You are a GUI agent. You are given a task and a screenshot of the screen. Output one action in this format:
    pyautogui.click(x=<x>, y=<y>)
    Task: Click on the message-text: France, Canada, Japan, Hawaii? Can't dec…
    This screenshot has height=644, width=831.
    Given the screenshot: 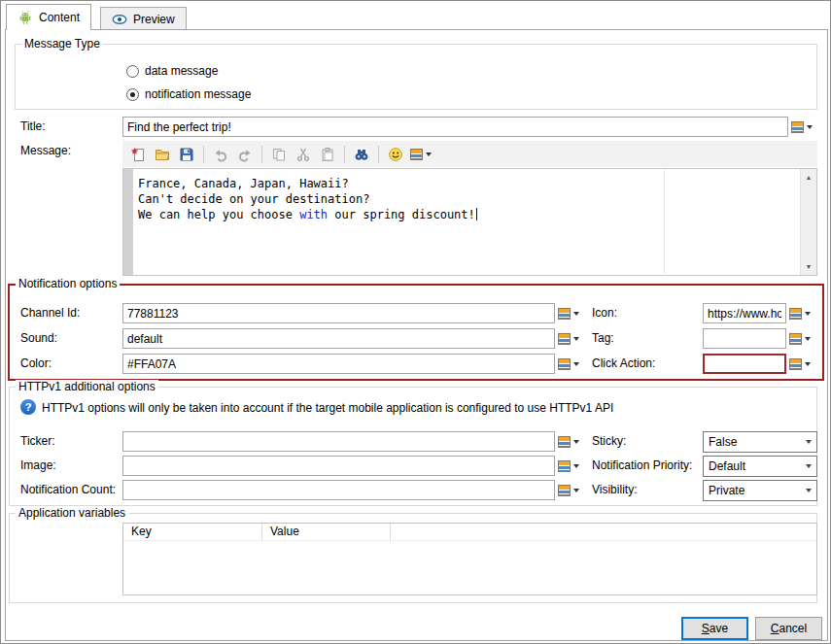 What is the action you would take?
    pyautogui.click(x=467, y=199)
    